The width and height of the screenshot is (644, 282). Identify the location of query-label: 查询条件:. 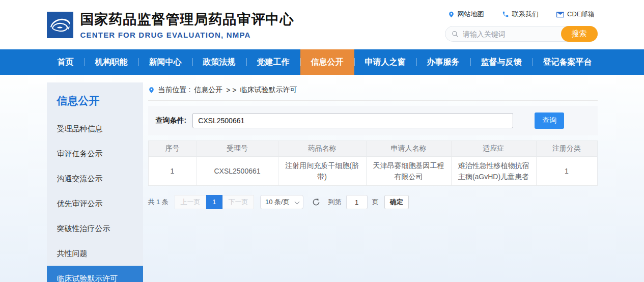
(171, 121).